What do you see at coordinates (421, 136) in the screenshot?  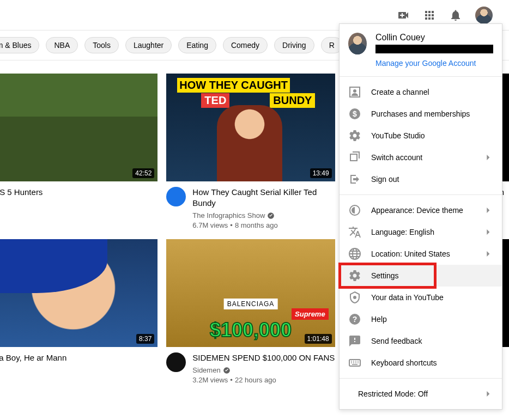 I see `menu-studio: YouTube Studio` at bounding box center [421, 136].